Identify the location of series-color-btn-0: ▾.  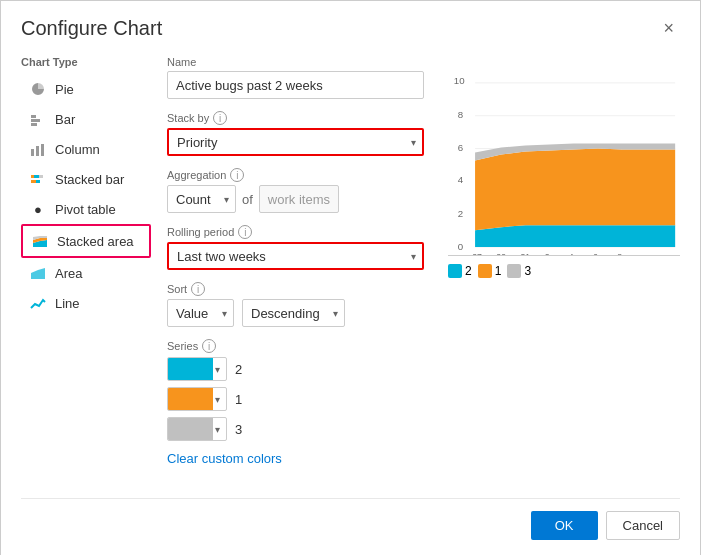
(197, 369).